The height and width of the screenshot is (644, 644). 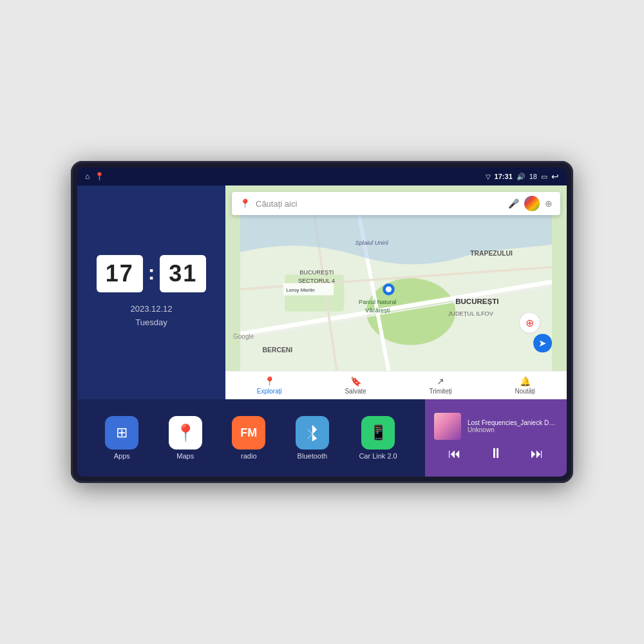 What do you see at coordinates (455, 453) in the screenshot?
I see `prev-button: ⏮` at bounding box center [455, 453].